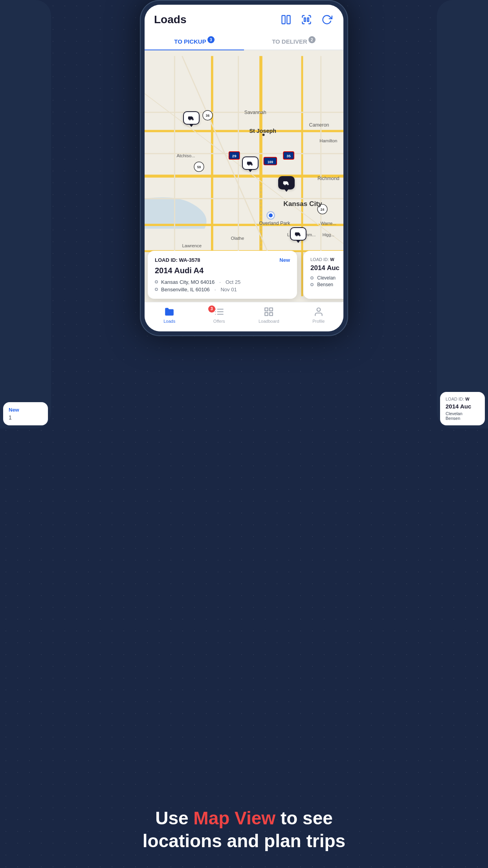 Image resolution: width=488 pixels, height=868 pixels. What do you see at coordinates (156, 282) in the screenshot?
I see `pickup-dot` at bounding box center [156, 282].